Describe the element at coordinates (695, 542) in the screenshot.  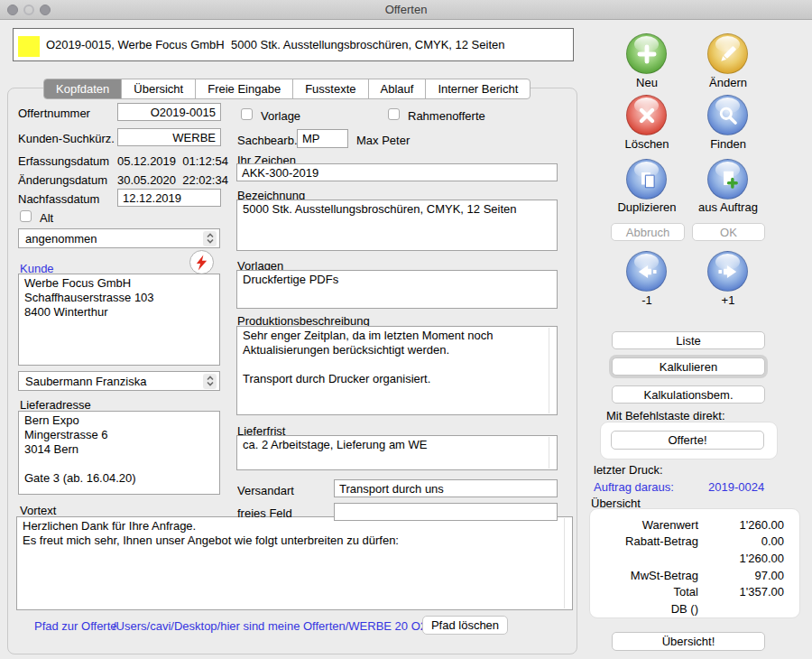
I see `totals-row: Rabatt-Betrag0.00` at that location.